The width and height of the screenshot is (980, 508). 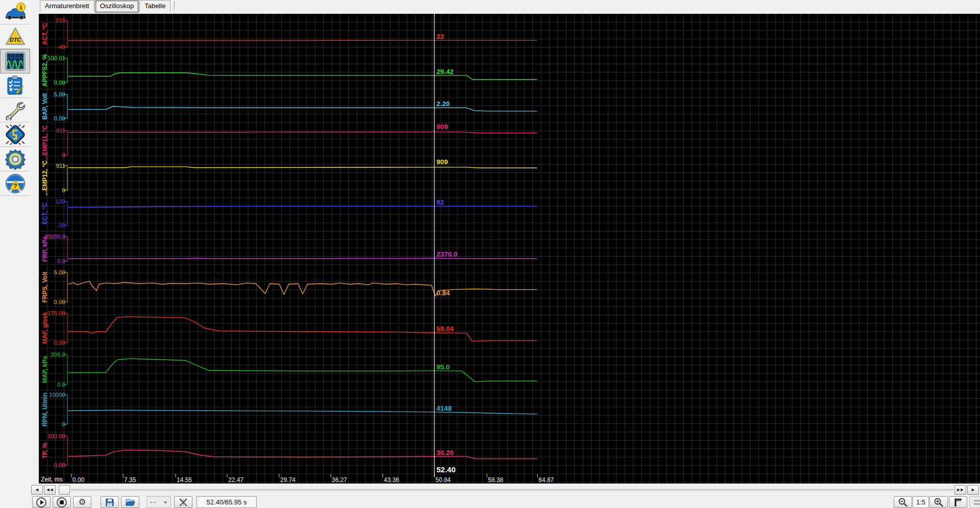 I want to click on scroll-step-left-button: ◄, so click(x=37, y=490).